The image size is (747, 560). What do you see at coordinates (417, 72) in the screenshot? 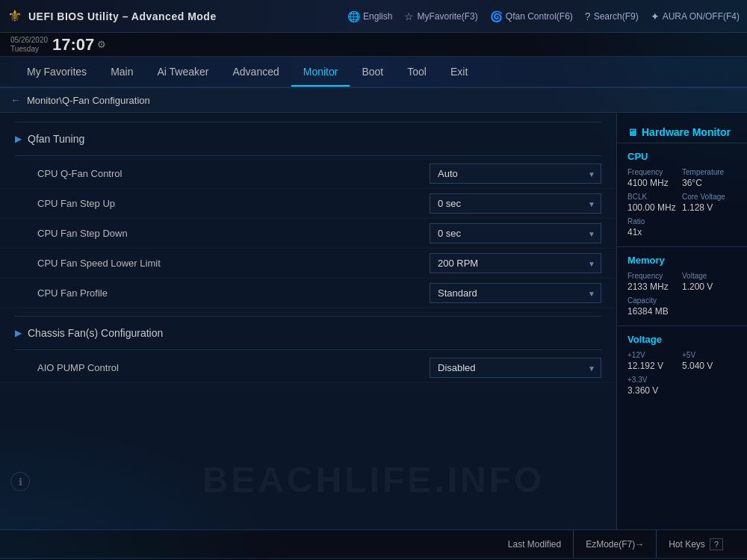
I see `nav-item-tool: Tool` at bounding box center [417, 72].